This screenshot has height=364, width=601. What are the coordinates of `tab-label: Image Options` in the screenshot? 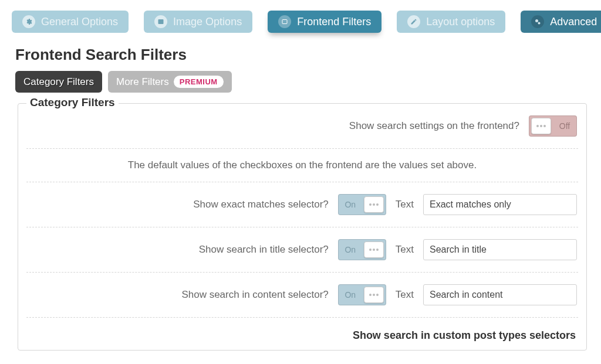 It's located at (208, 22).